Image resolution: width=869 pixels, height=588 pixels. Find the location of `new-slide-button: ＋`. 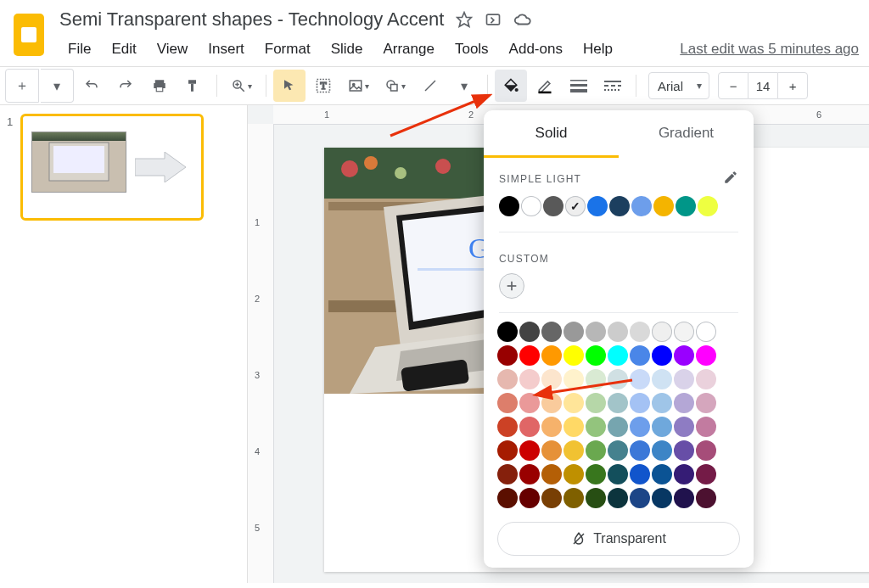

new-slide-button: ＋ is located at coordinates (22, 86).